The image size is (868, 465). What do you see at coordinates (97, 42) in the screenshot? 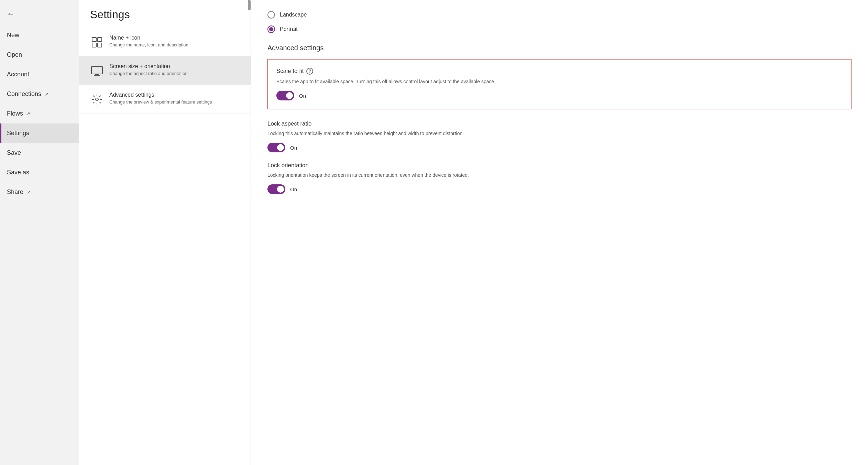
I see `name-icon-icon` at bounding box center [97, 42].